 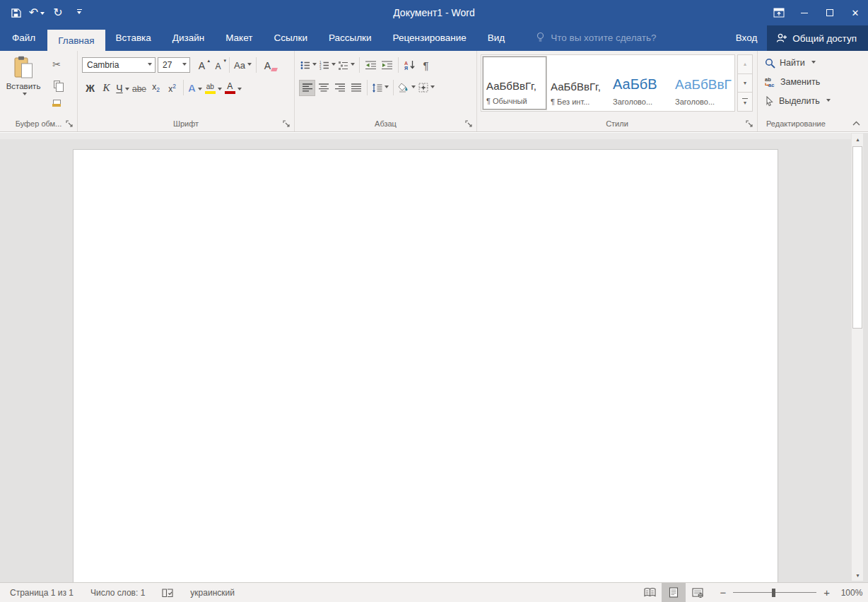 What do you see at coordinates (23, 86) in the screenshot?
I see `paste-button: Вставить` at bounding box center [23, 86].